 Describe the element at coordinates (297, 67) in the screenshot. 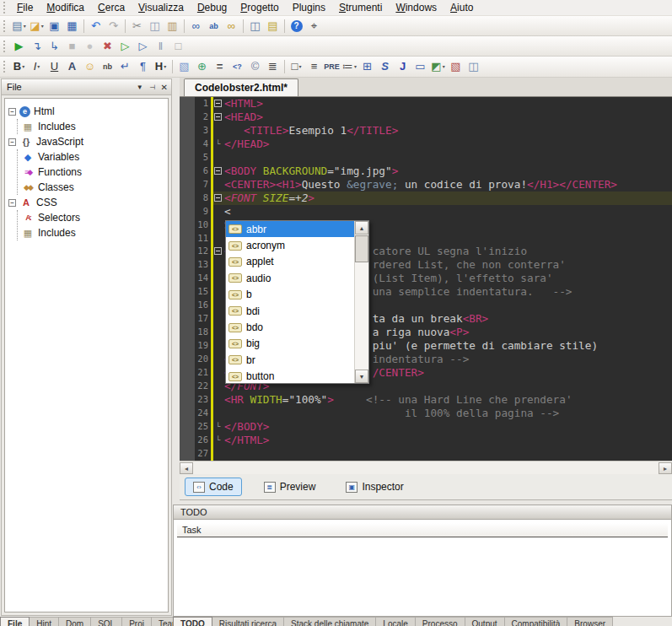

I see `div-icon: □▾` at that location.